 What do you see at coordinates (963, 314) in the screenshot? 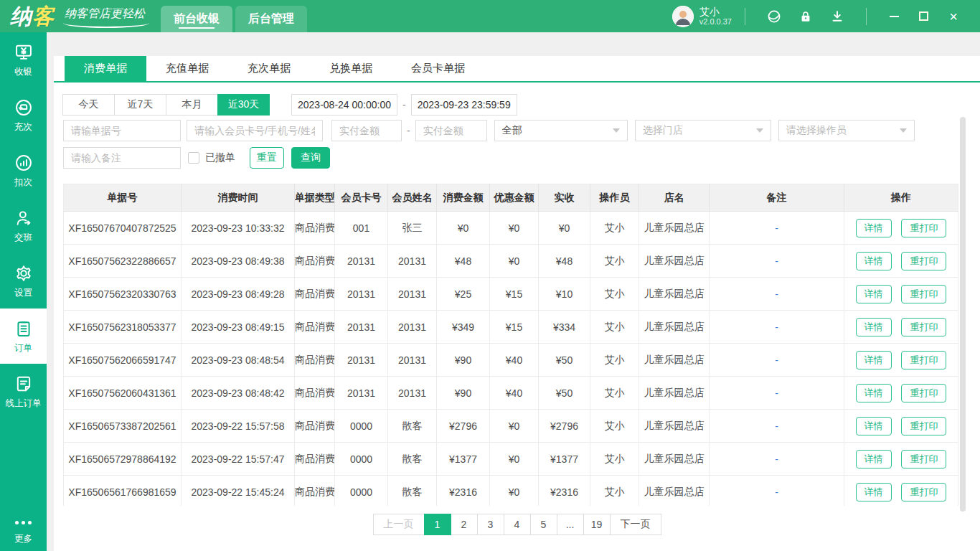
I see `scrollbar` at bounding box center [963, 314].